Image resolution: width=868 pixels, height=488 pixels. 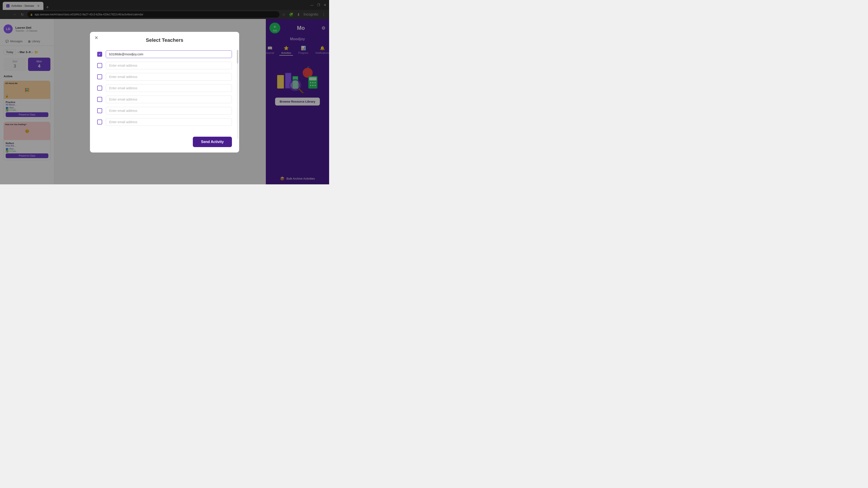 What do you see at coordinates (212, 142) in the screenshot?
I see `send-activity-button: Send Activity` at bounding box center [212, 142].